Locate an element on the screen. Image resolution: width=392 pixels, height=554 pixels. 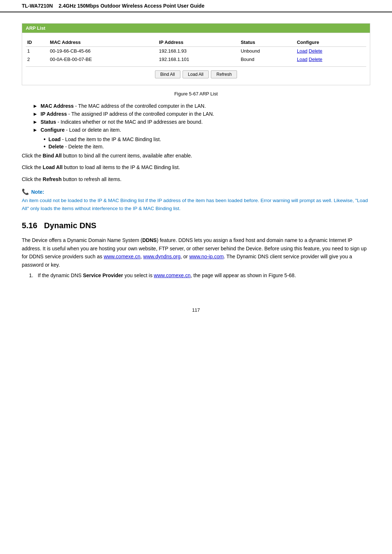
col-ip: IP Address is located at coordinates (198, 42).